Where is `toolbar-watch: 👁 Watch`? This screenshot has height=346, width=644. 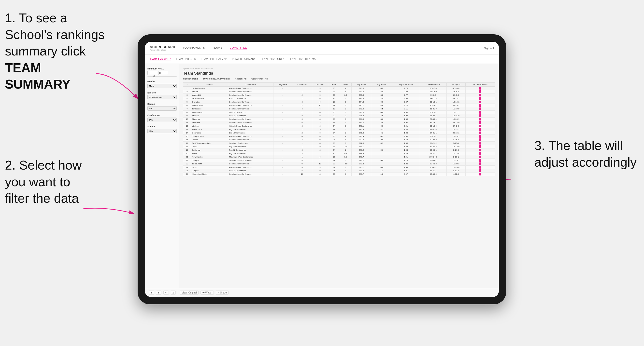
toolbar-watch: 👁 Watch is located at coordinates (207, 293).